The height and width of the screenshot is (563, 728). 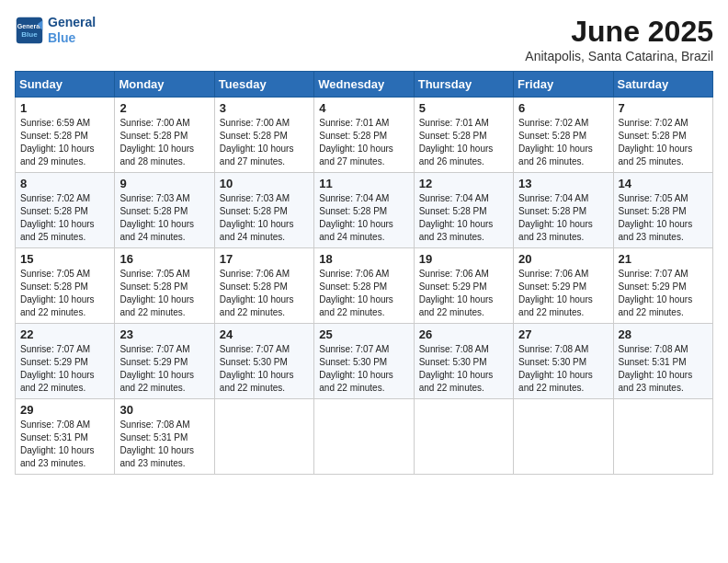 I want to click on day-number: 13, so click(x=563, y=184).